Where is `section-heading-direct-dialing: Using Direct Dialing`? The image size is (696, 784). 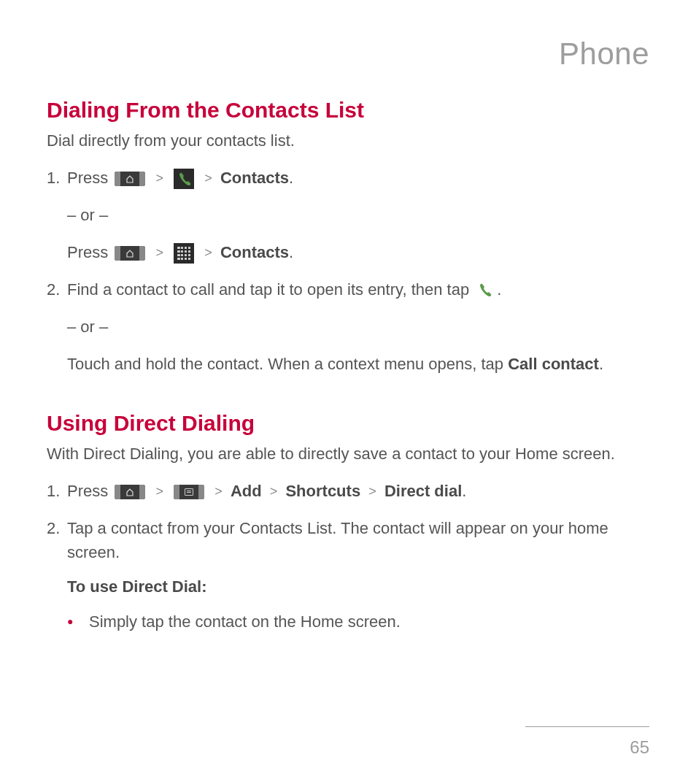 section-heading-direct-dialing: Using Direct Dialing is located at coordinates (348, 423).